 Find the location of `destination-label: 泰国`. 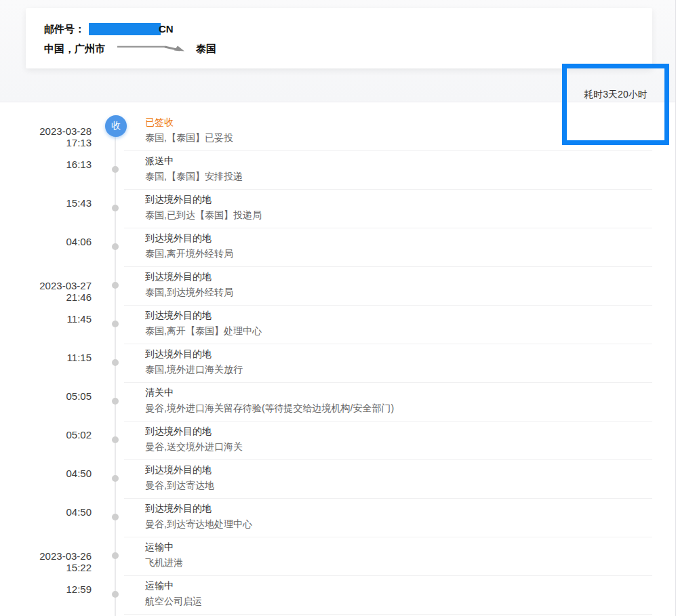

destination-label: 泰国 is located at coordinates (206, 49).